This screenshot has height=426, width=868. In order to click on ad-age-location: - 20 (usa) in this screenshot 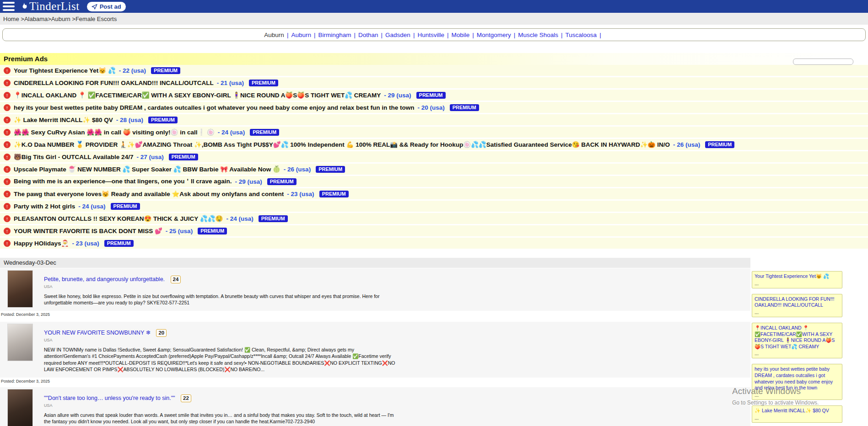, I will do `click(431, 108)`.